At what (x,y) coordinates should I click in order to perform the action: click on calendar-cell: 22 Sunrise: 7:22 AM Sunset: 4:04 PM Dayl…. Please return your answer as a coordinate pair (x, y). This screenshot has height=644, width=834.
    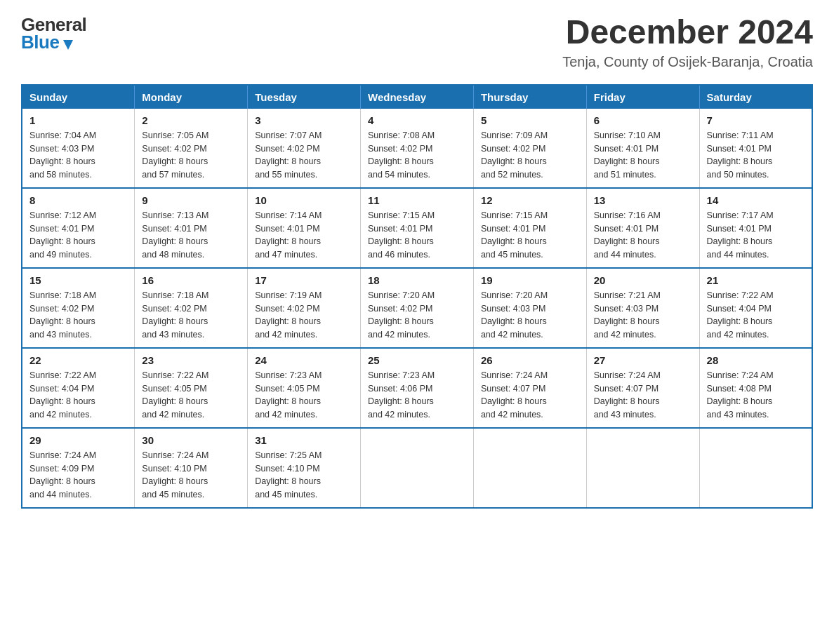
    Looking at the image, I should click on (79, 388).